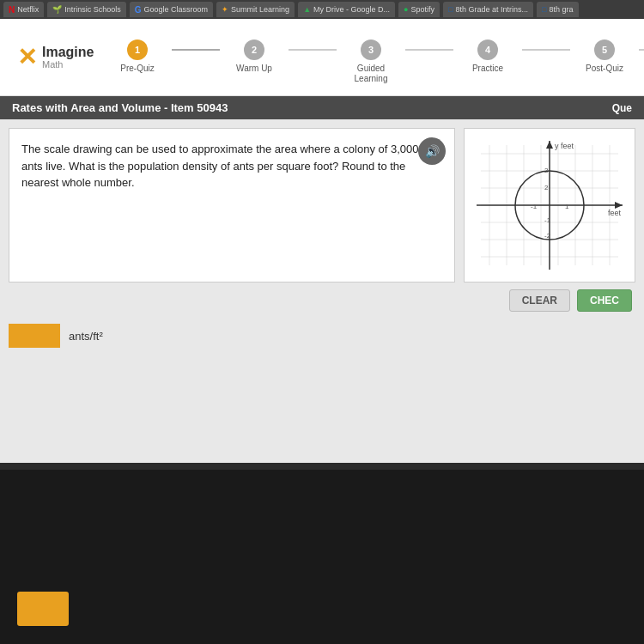 The height and width of the screenshot is (644, 644). Describe the element at coordinates (254, 69) in the screenshot. I see `step-label-2: Warm Up` at that location.